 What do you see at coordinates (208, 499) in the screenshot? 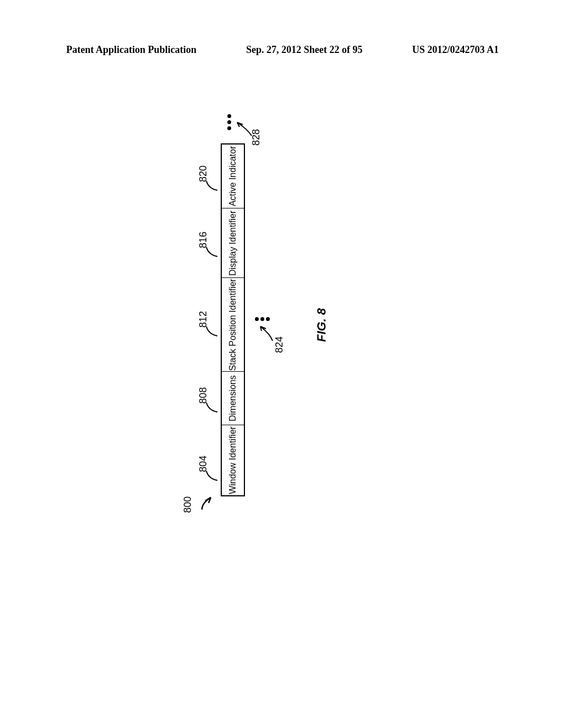
I see `arrow-curve-icon` at bounding box center [208, 499].